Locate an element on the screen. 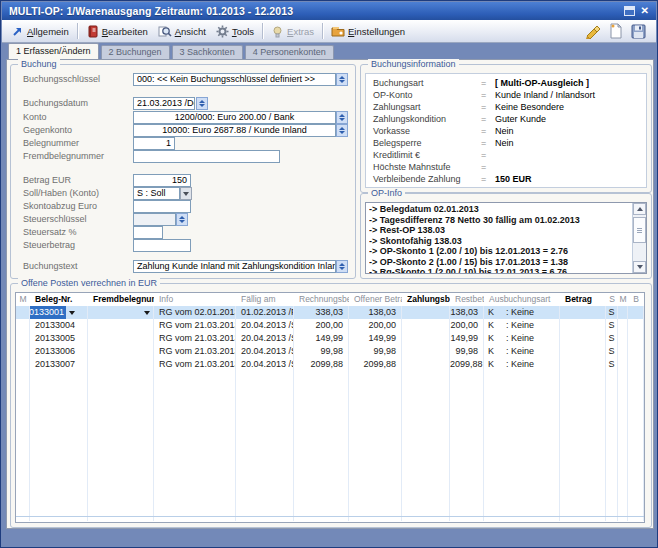 This screenshot has width=658, height=548. steuersatz-field is located at coordinates (148, 232).